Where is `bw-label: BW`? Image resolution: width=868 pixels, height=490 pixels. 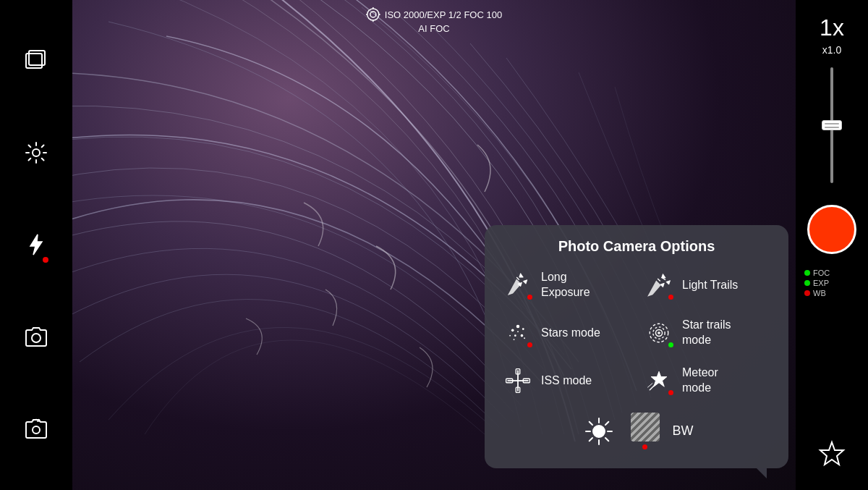
bw-label: BW is located at coordinates (683, 431).